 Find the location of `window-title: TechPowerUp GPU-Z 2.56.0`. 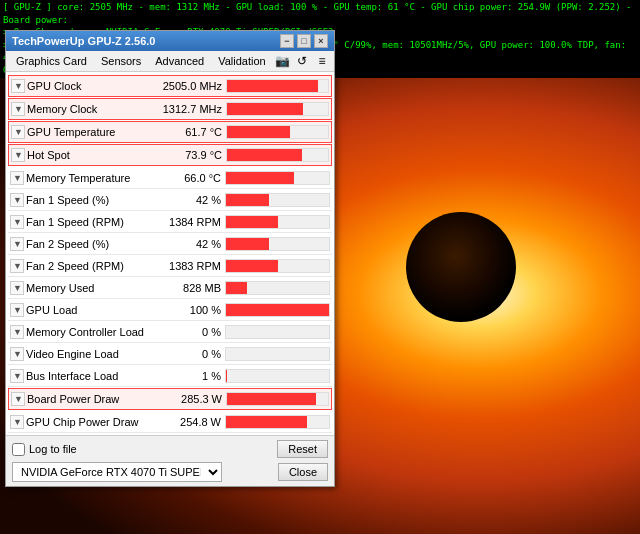

window-title: TechPowerUp GPU-Z 2.56.0 is located at coordinates (84, 41).